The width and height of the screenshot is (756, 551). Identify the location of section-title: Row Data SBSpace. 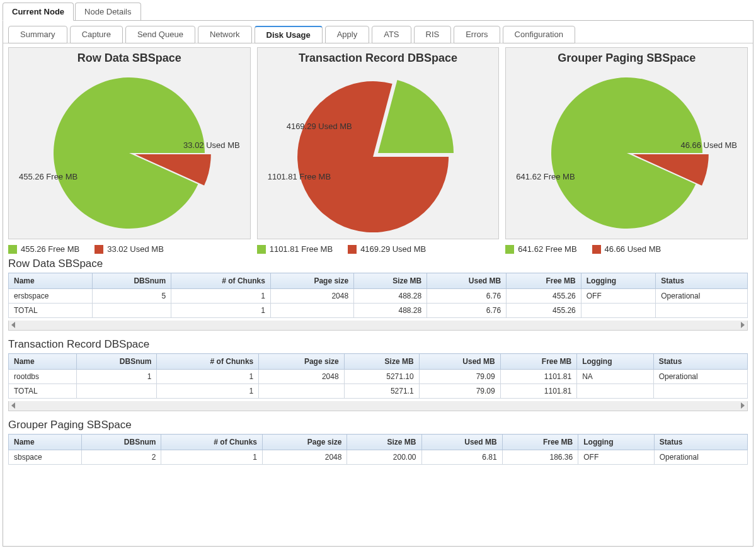
(378, 264).